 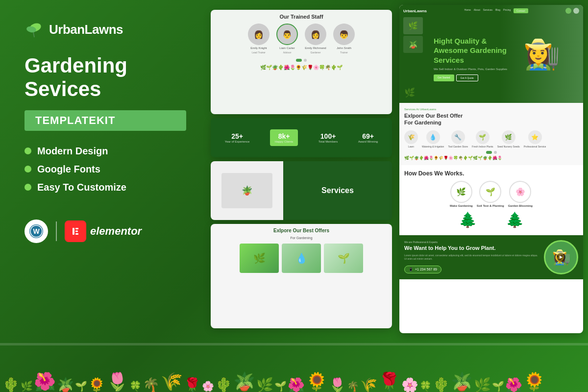 What do you see at coordinates (237, 138) in the screenshot?
I see `stat-experience: 25+ Year of Experience` at bounding box center [237, 138].